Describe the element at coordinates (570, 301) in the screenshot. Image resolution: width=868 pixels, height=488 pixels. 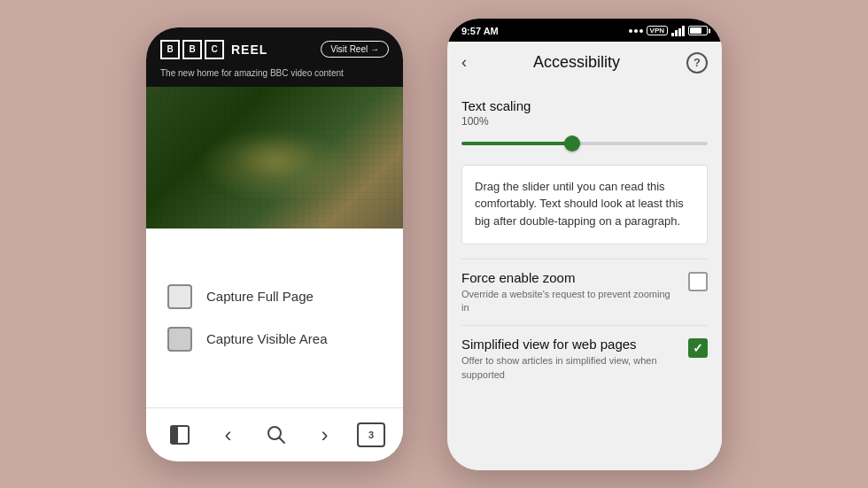
I see `force-enable-zoom-desc: Override a website's request to prevent …` at that location.